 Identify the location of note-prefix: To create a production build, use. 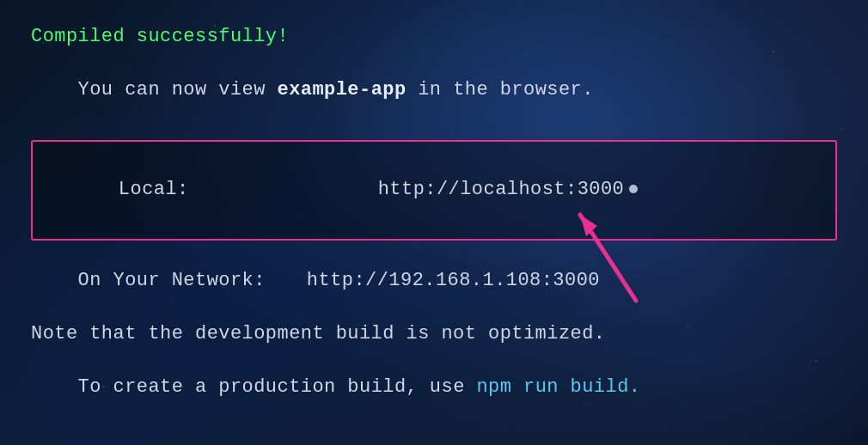
(278, 387).